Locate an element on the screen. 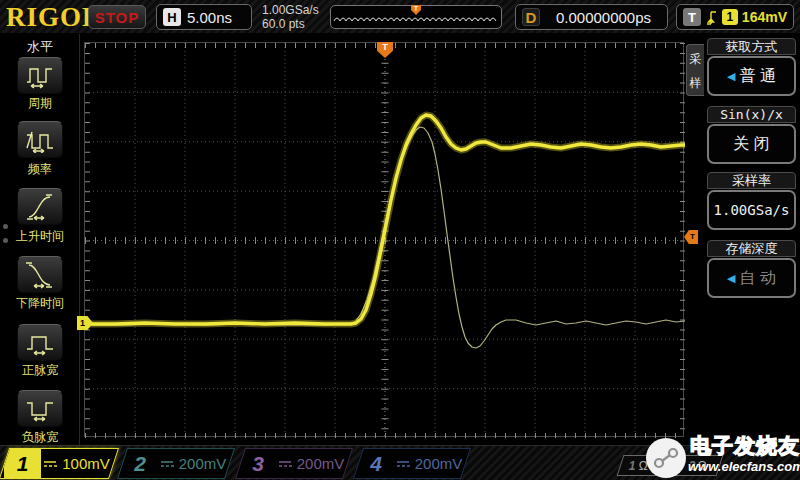  channel-1-status: 1 100mV is located at coordinates (60, 464).